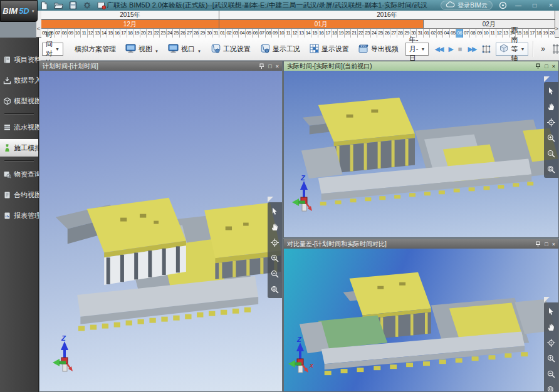 The width and height of the screenshot is (559, 392). I want to click on timeline-day-cell: 14, so click(104, 33).